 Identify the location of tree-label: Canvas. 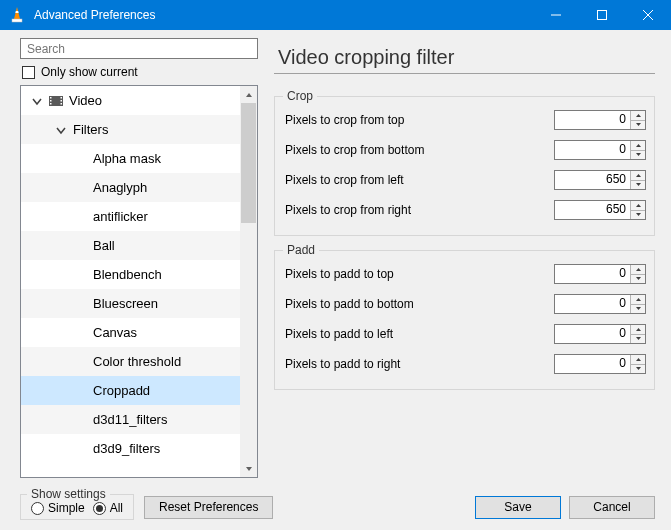
(115, 332).